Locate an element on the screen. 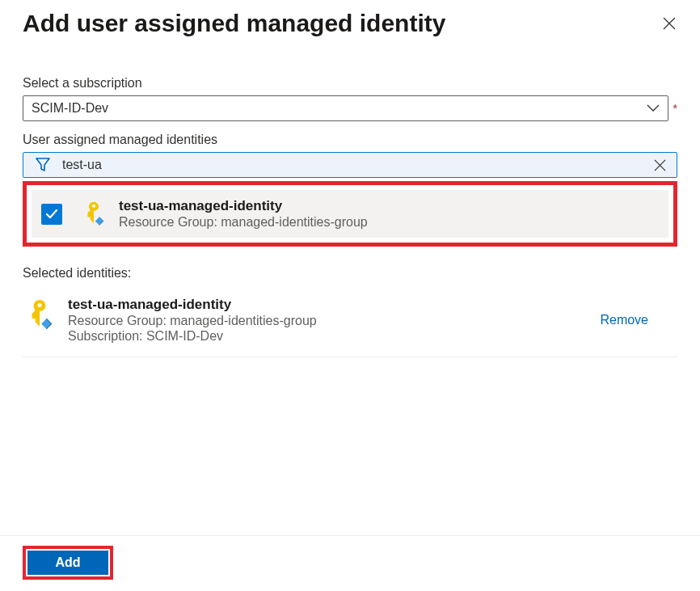 This screenshot has width=700, height=591. selected-identity-name: test-ua-managed-identity is located at coordinates (334, 305).